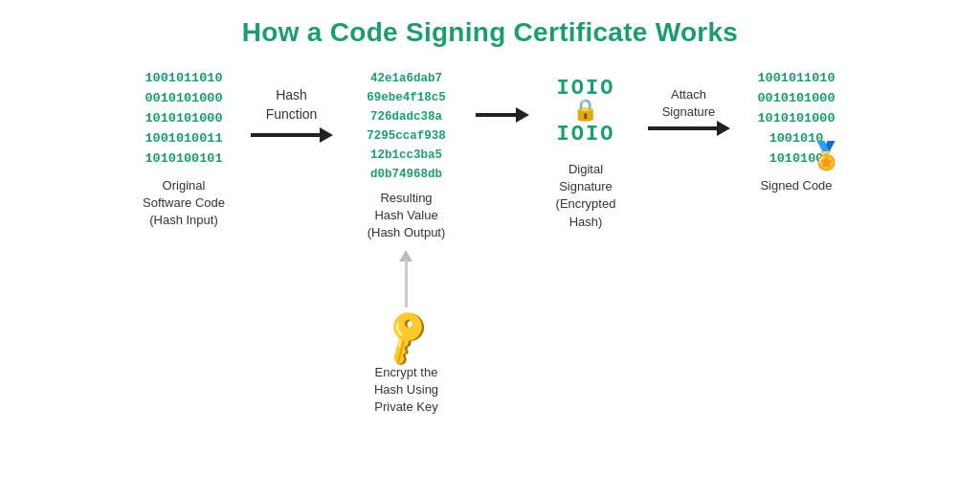 This screenshot has width=980, height=501. Describe the element at coordinates (502, 96) in the screenshot. I see `arrow-to-digital-sig` at that location.